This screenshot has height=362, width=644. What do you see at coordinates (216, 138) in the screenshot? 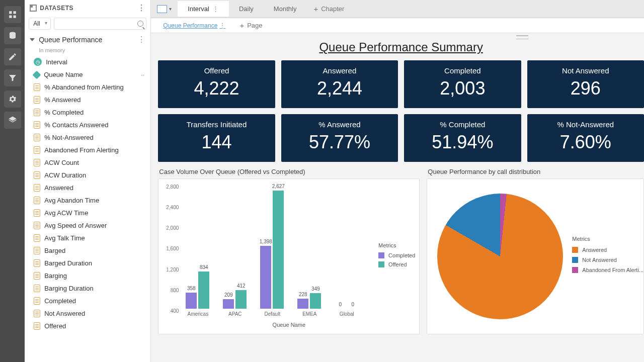
I see `kpi-card: Transfers Initiated144` at bounding box center [216, 138].